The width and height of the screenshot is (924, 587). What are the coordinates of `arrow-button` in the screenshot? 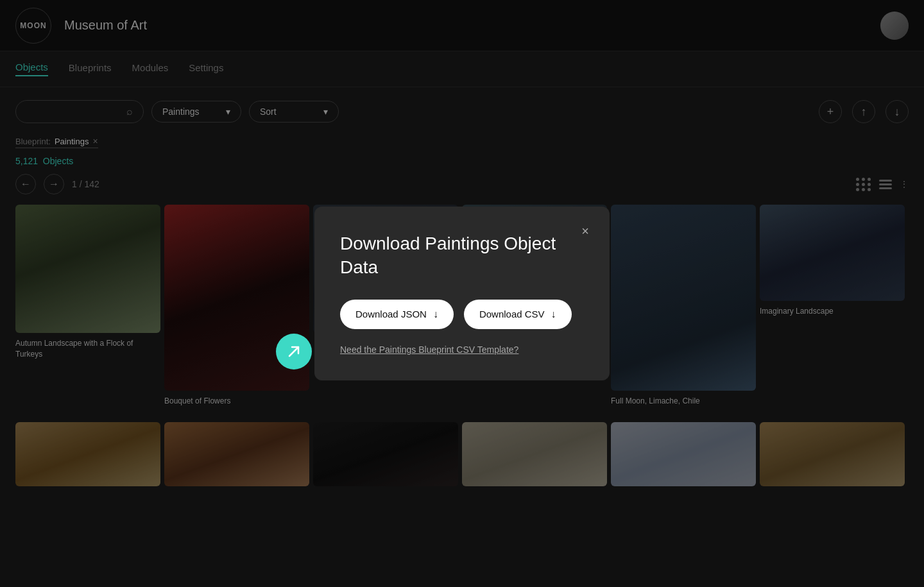 It's located at (294, 352).